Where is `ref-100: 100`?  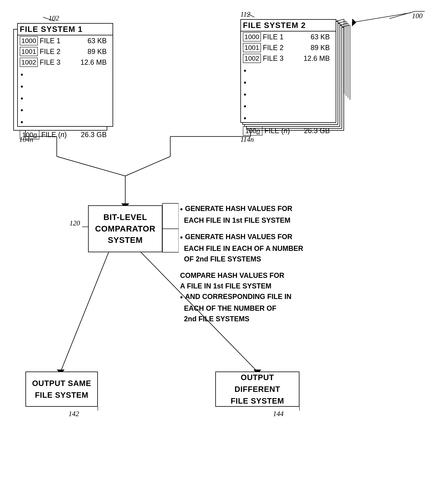
ref-100: 100 is located at coordinates (417, 16).